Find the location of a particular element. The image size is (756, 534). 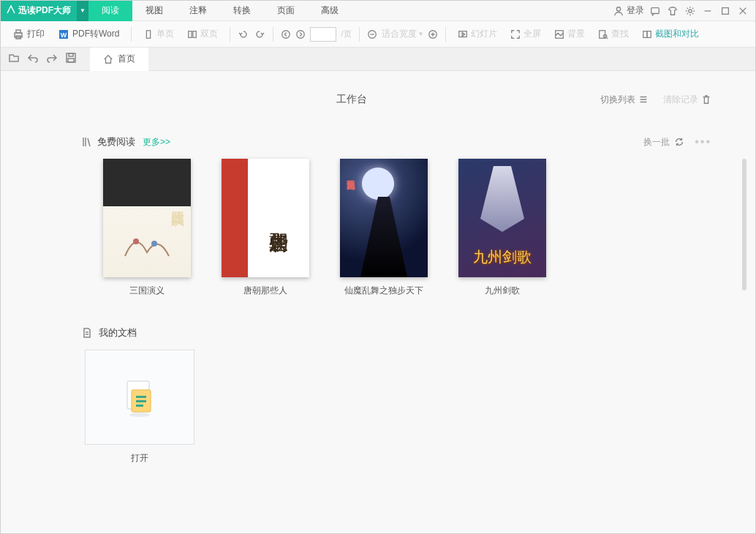

menu-tab-read: 阅读 is located at coordinates (110, 11).